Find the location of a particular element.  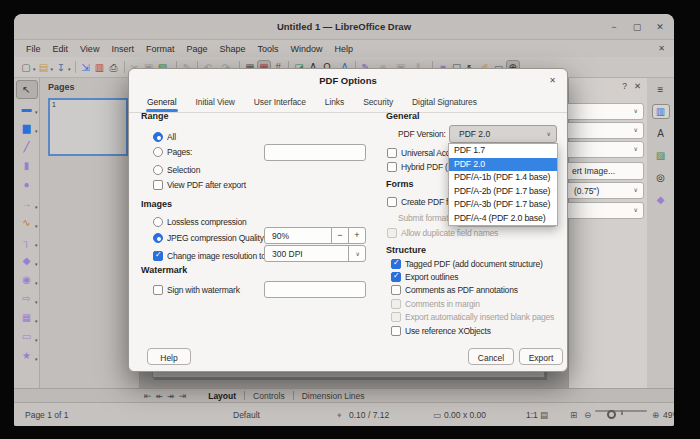

open-file-icon: ▤ is located at coordinates (46, 68).